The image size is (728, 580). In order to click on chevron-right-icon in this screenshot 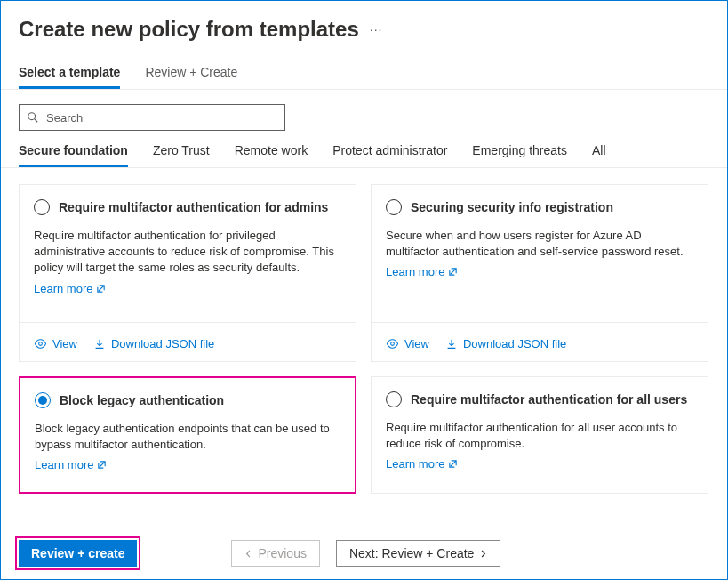, I will do `click(484, 553)`.